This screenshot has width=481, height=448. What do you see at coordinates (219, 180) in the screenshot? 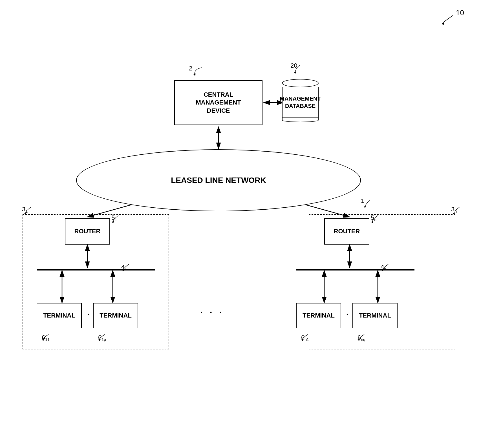
I see `network-ellipse: LEASED LINE NETWORK` at bounding box center [219, 180].